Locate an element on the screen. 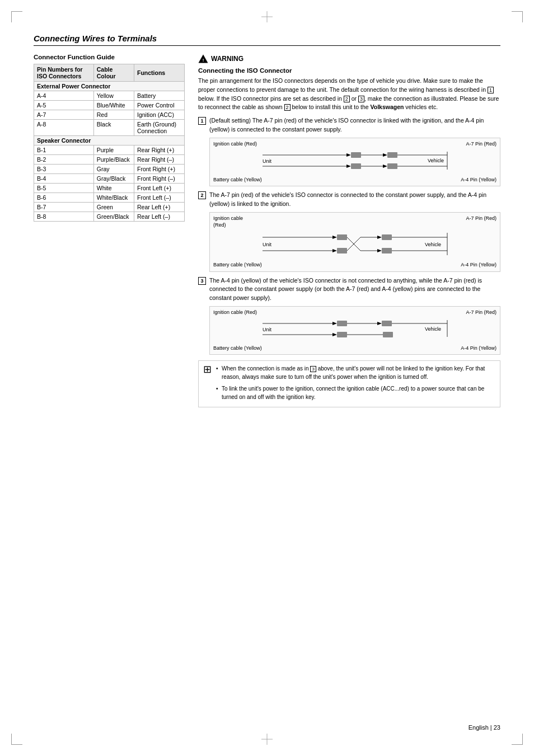  diag-2-top-left-label: Ignition cable is located at coordinates (228, 219).